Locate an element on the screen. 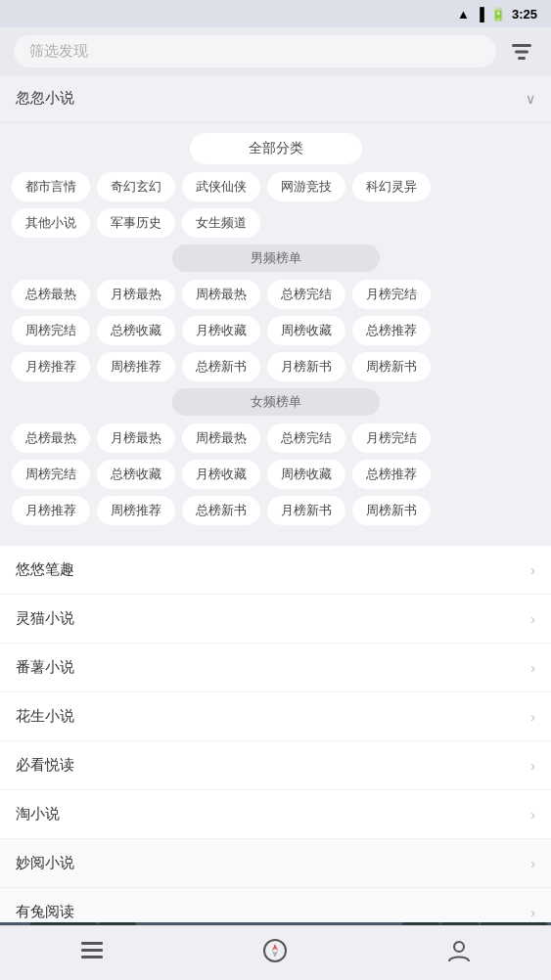 This screenshot has height=980, width=551. tag-m-zongbang-wanjie: 总榜完结 is located at coordinates (306, 294).